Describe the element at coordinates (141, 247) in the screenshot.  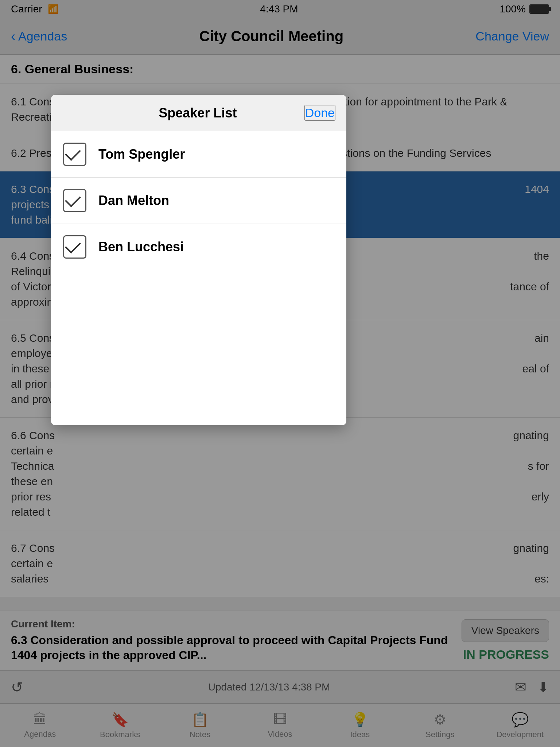
I see `speaker-name-ben-lucchesi: Ben Lucchesi` at that location.